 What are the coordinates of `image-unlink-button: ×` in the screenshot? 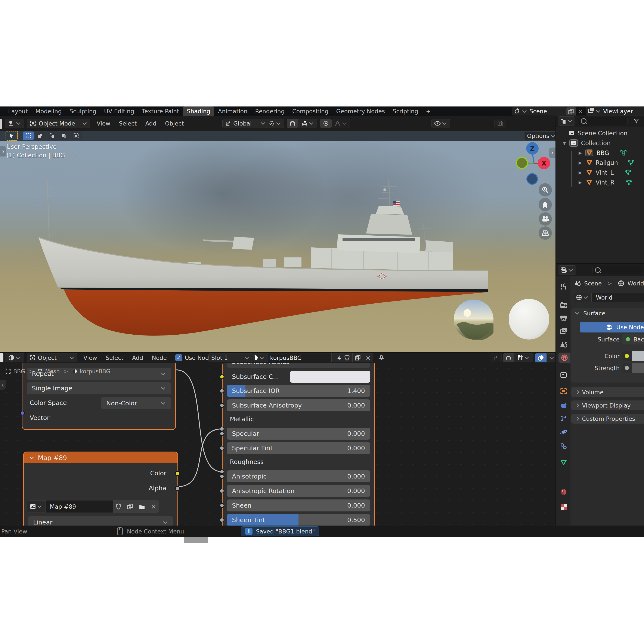 It's located at (154, 507).